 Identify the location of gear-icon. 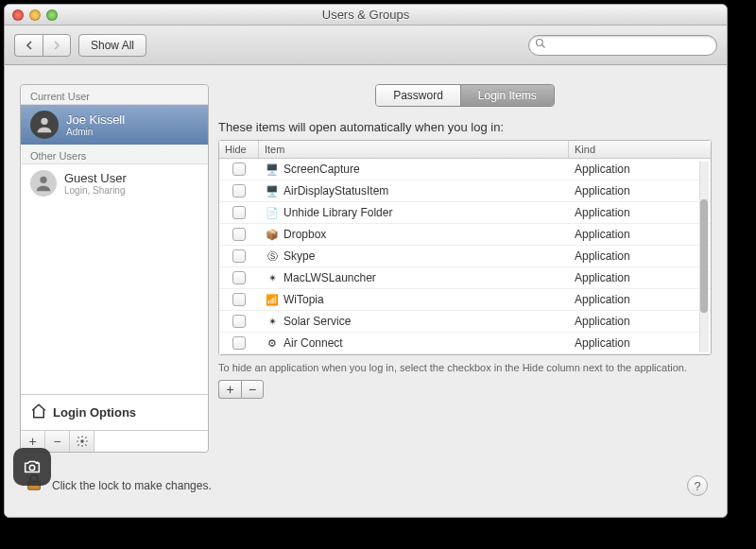
(82, 441).